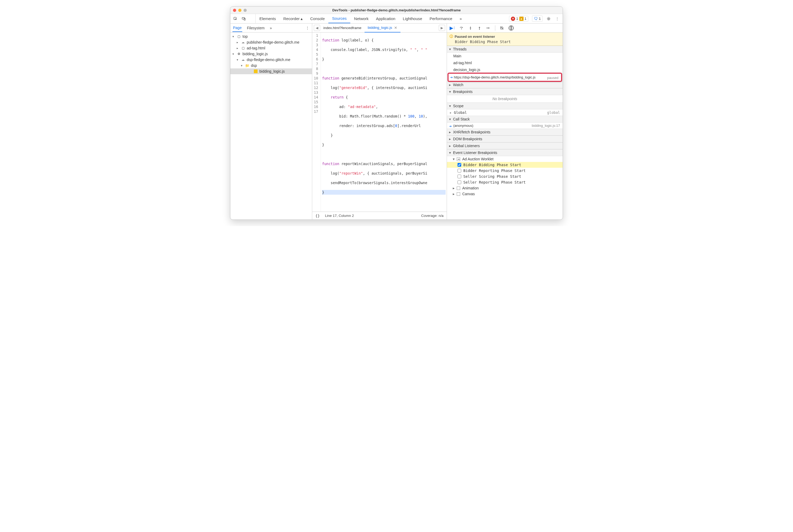  Describe the element at coordinates (268, 19) in the screenshot. I see `tab-elements: Elements` at that location.